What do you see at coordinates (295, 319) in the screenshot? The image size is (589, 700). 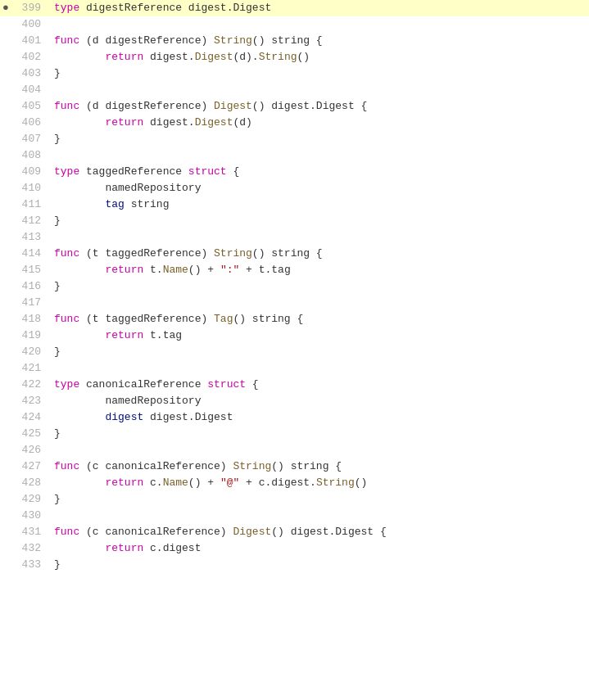 I see `code-line: 418func (t taggedReference) Tag() string…` at bounding box center [295, 319].